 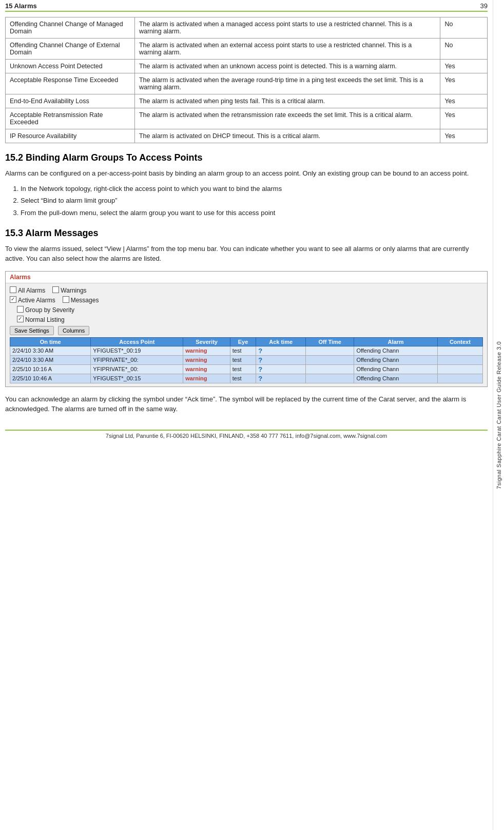 I want to click on alarm-name: Offending Channel Change of Managed Doma…, so click(x=70, y=28).